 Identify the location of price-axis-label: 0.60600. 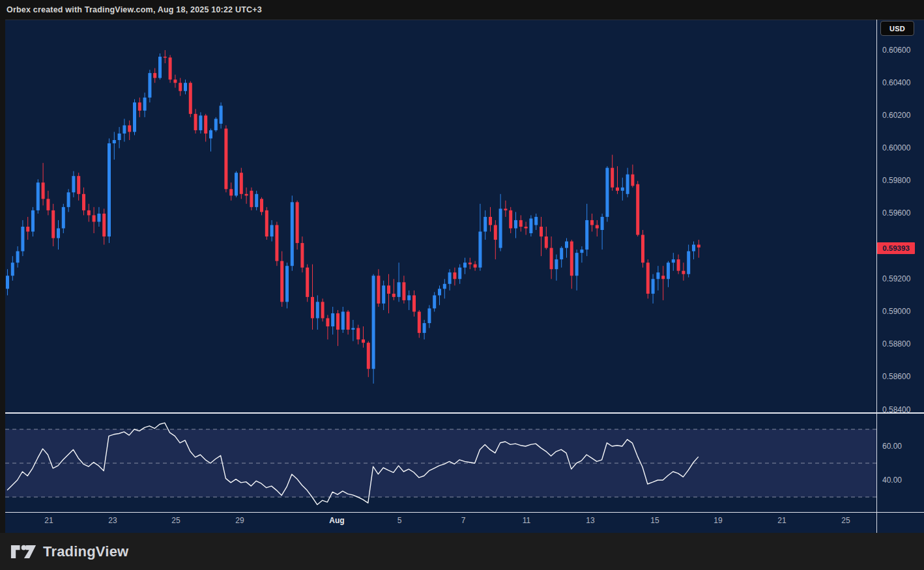
(897, 50).